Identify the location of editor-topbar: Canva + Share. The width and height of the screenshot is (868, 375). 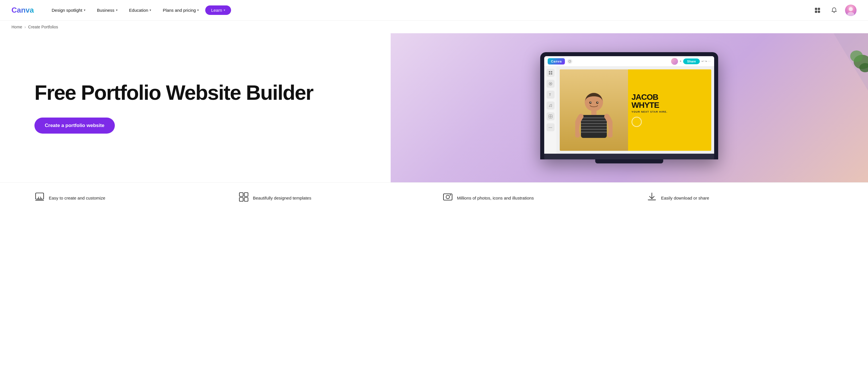
(629, 61).